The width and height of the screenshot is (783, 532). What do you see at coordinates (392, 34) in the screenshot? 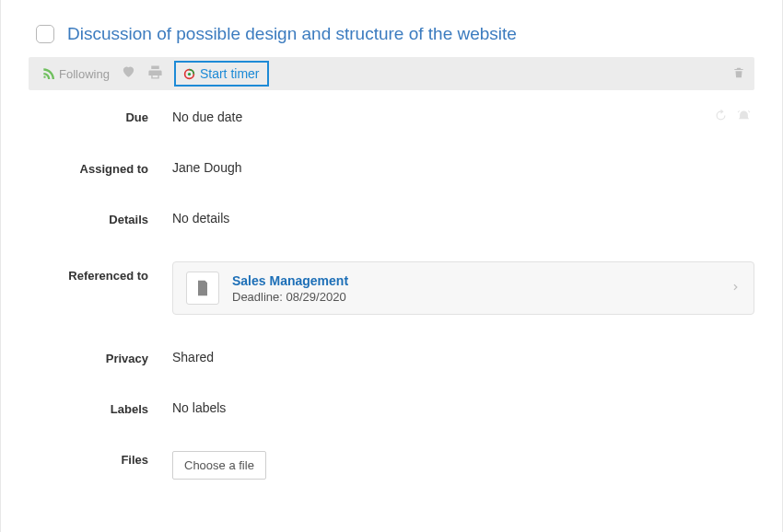
I see `title-row: Discussion of possible design and struct…` at bounding box center [392, 34].